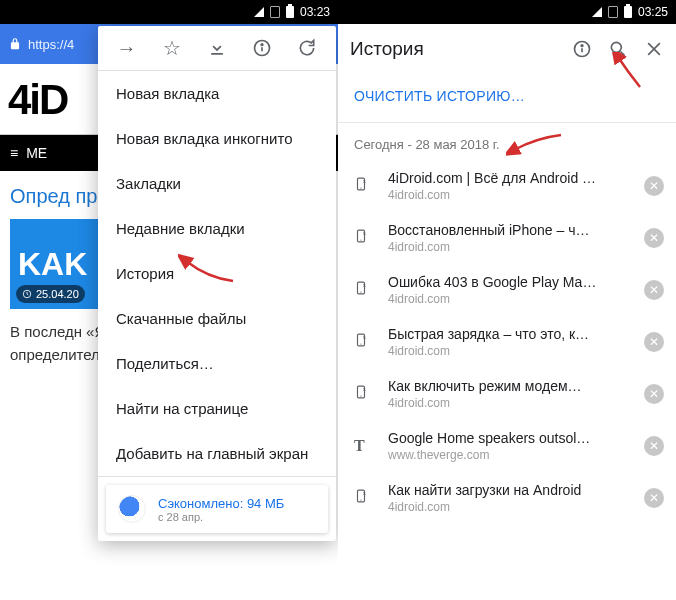 Image resolution: width=676 pixels, height=600 pixels. What do you see at coordinates (217, 48) in the screenshot?
I see `download-icon` at bounding box center [217, 48].